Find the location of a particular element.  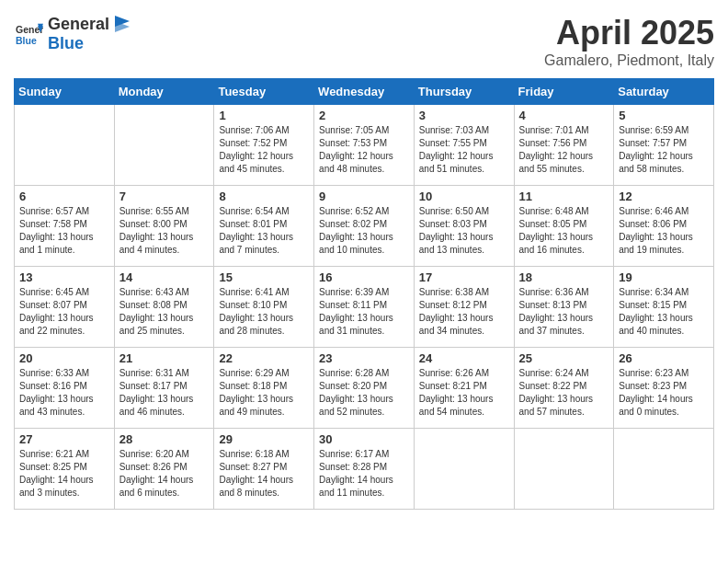

cell-day-number: 14 is located at coordinates (165, 278).